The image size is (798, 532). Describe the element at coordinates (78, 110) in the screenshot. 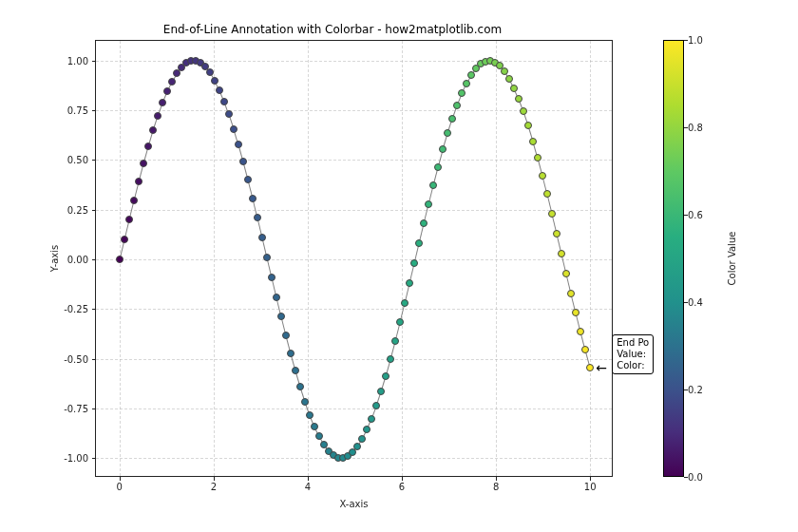

I see `y-tick-label: 0.75` at that location.